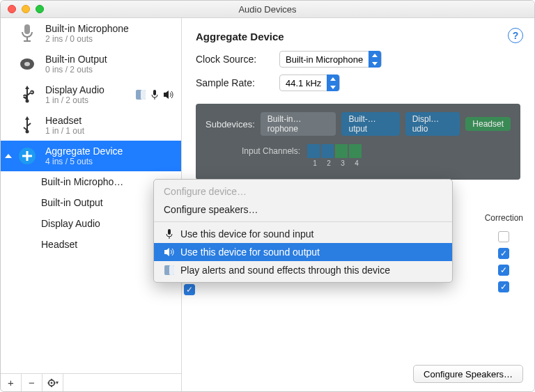 This screenshot has height=392, width=535. Describe the element at coordinates (358, 142) in the screenshot. I see `subdevices-panel: Subdevices: Built-in…rophone Built-…utpu…` at that location.